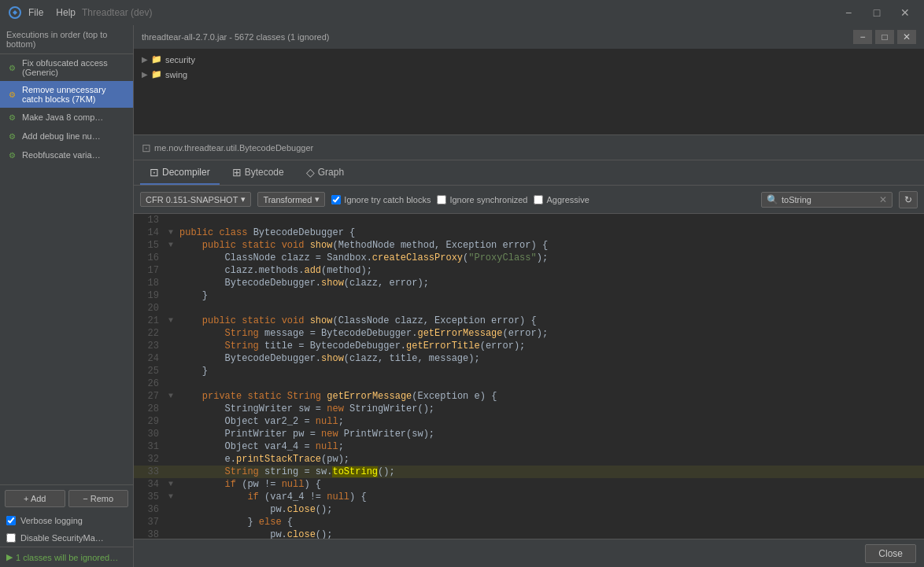 The image size is (924, 567). Describe the element at coordinates (258, 173) in the screenshot. I see `tab-bytecode: ⊞ Bytecode` at that location.